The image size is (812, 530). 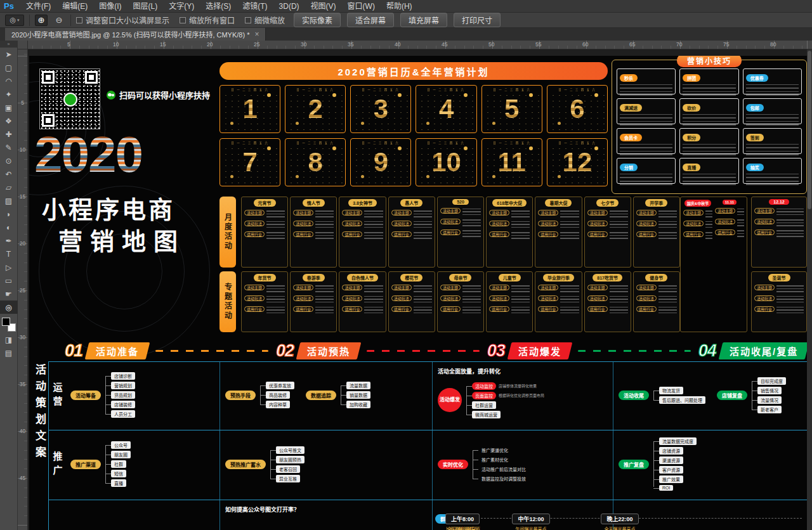 I want to click on move-tool: ➤, so click(x=9, y=55).